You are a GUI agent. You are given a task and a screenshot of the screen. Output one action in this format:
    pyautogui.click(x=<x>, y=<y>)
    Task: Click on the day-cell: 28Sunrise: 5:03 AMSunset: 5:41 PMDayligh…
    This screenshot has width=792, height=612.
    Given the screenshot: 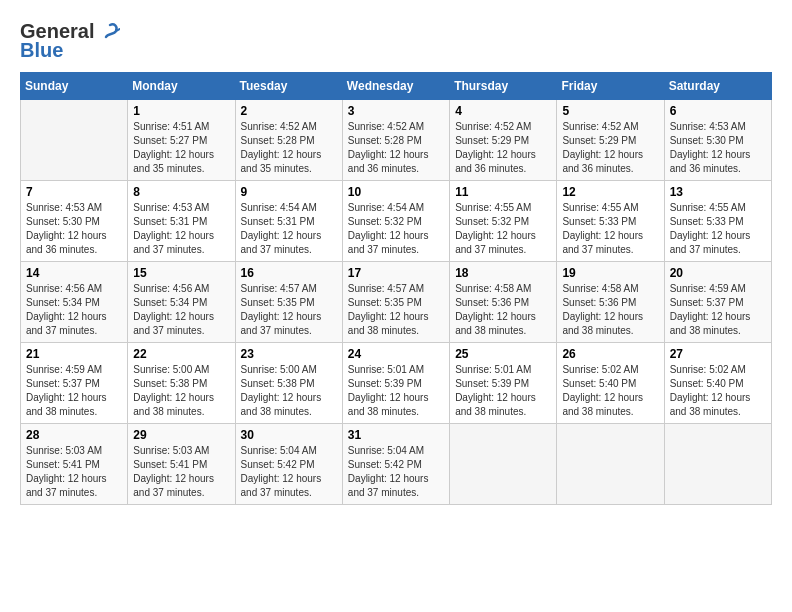 What is the action you would take?
    pyautogui.click(x=74, y=464)
    